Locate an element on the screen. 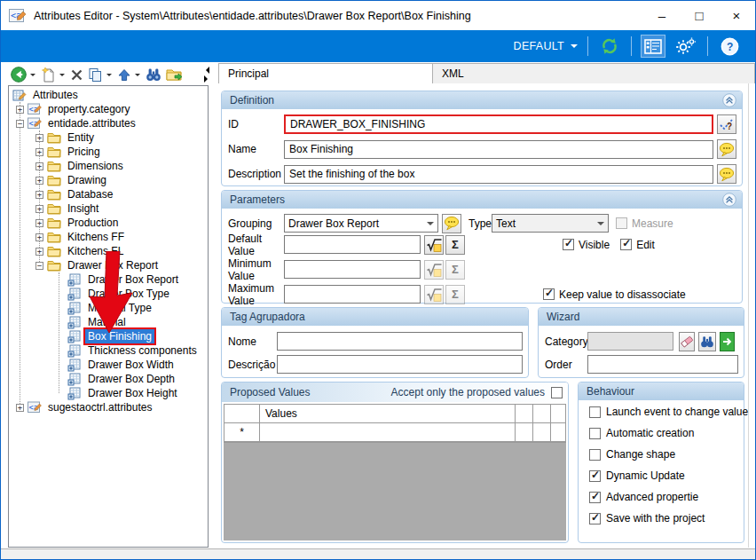  maximum-value-field is located at coordinates (352, 295).